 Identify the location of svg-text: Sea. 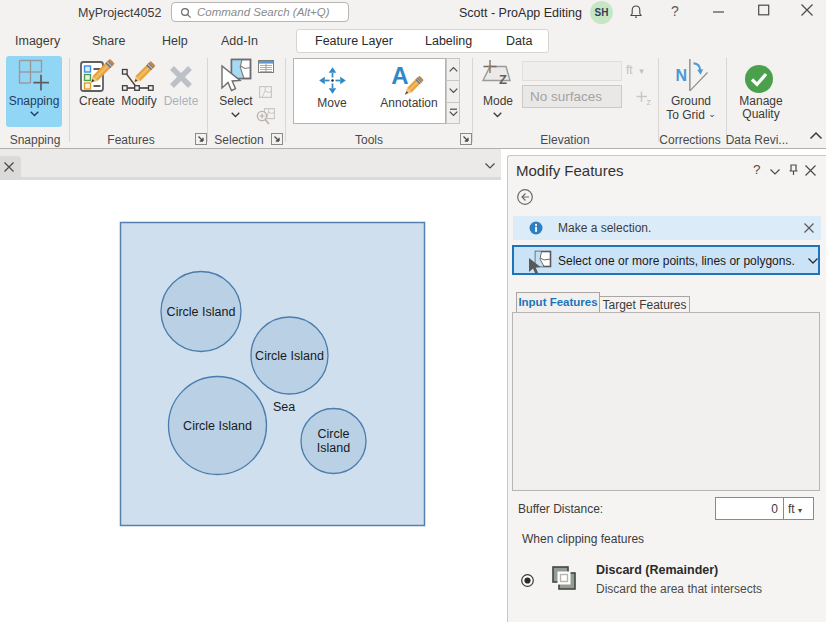
(284, 407).